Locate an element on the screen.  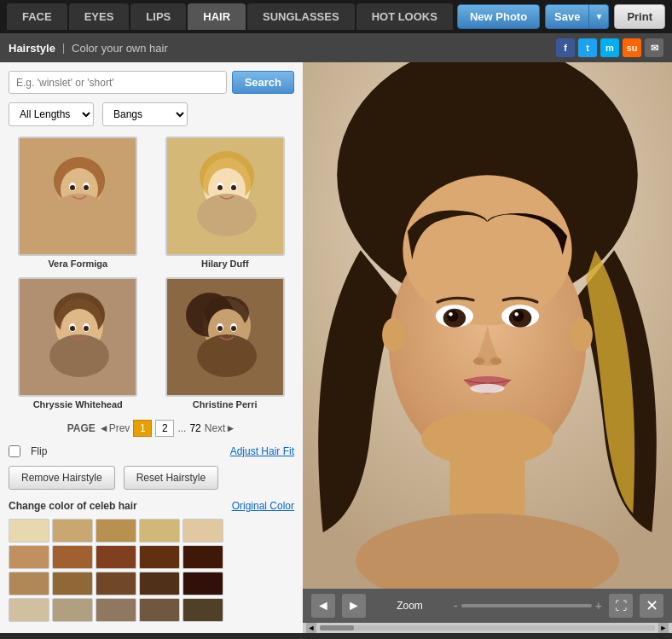
search-input is located at coordinates (118, 82).